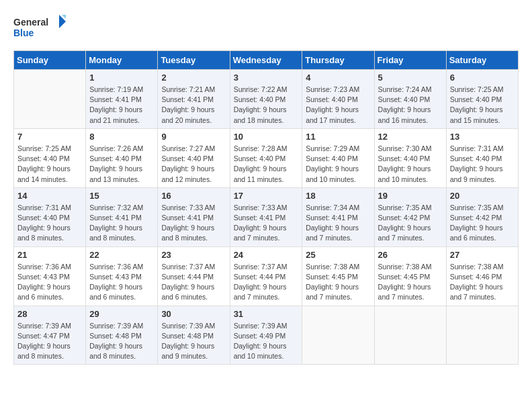 This screenshot has height=411, width=532. I want to click on day-info: Sunrise: 7:34 AMSunset: 4:41 PMDaylight:…, so click(338, 223).